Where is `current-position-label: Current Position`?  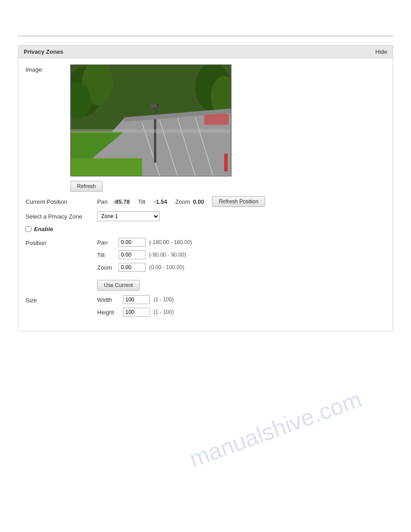
current-position-label: Current Position is located at coordinates (61, 202).